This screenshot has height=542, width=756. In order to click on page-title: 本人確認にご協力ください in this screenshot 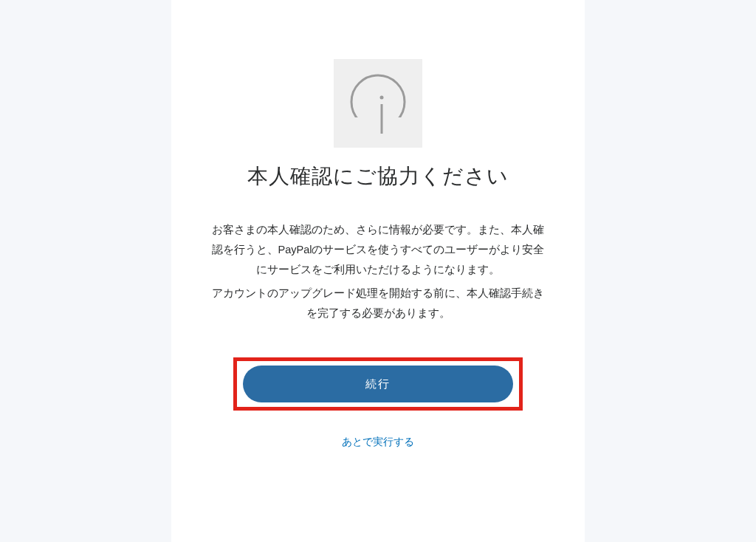, I will do `click(378, 176)`.